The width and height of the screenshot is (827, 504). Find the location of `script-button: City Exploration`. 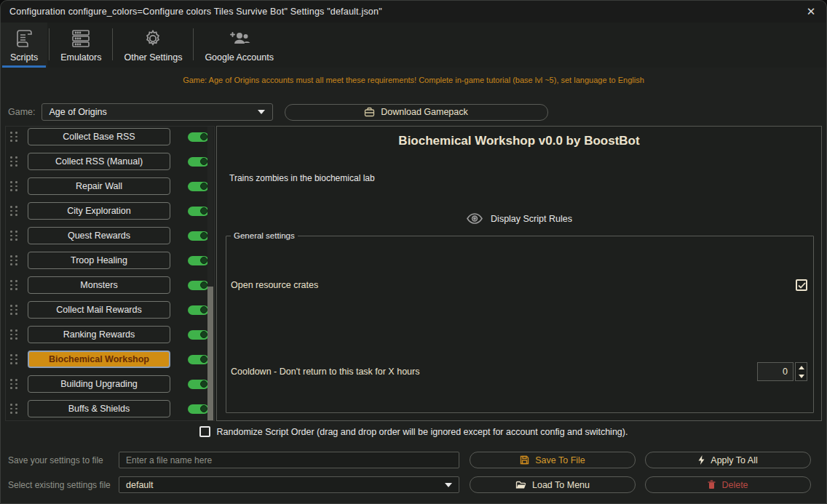

script-button: City Exploration is located at coordinates (99, 211).